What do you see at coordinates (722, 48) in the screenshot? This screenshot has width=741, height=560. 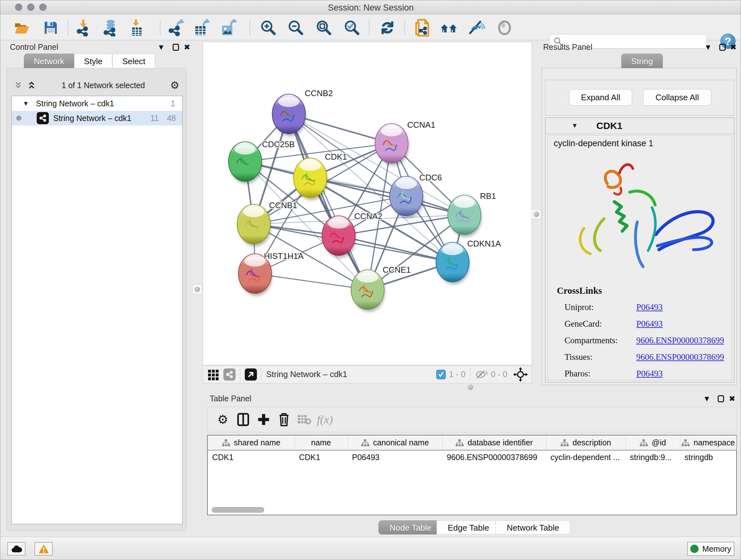 I see `results-panel-float-icon` at bounding box center [722, 48].